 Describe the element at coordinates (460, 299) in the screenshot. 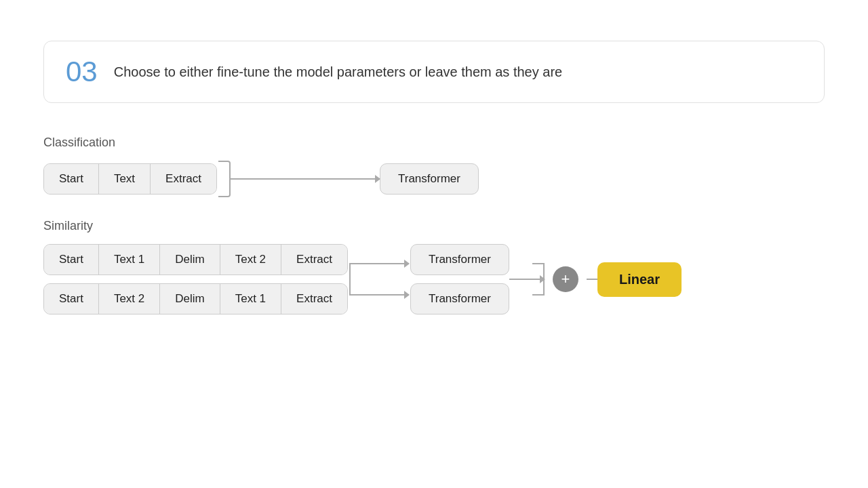

I see `sim-transformer-2: Transformer` at that location.